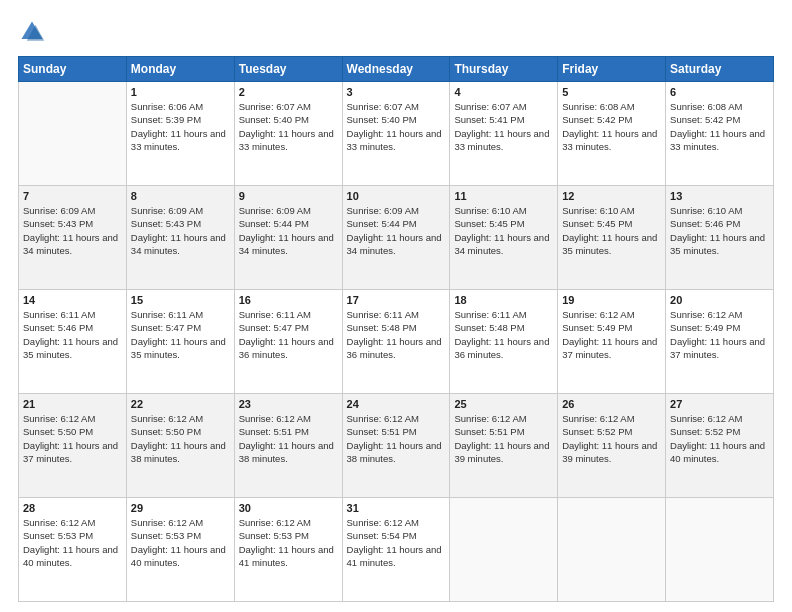 Image resolution: width=792 pixels, height=612 pixels. I want to click on calendar-day-cell: 5Sunrise: 6:08 AMSunset: 5:42 PMDaylight…, so click(612, 134).